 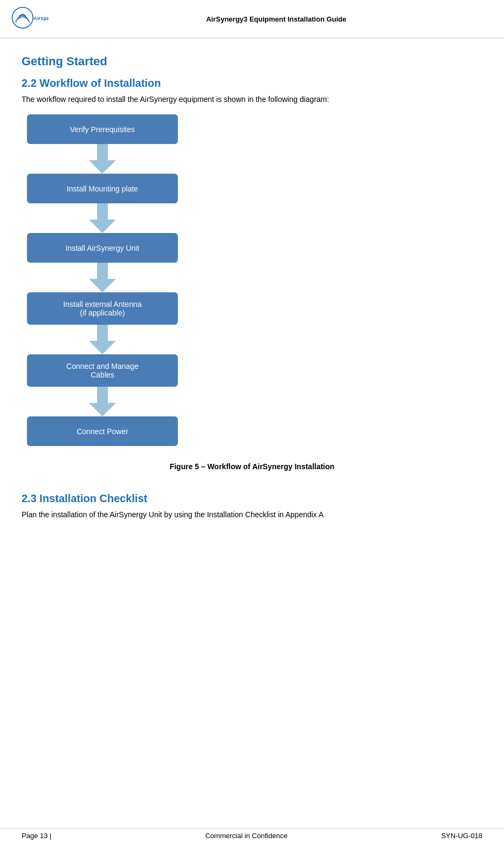 I want to click on footer-doc-id: SYN-UG-018, so click(x=461, y=836).